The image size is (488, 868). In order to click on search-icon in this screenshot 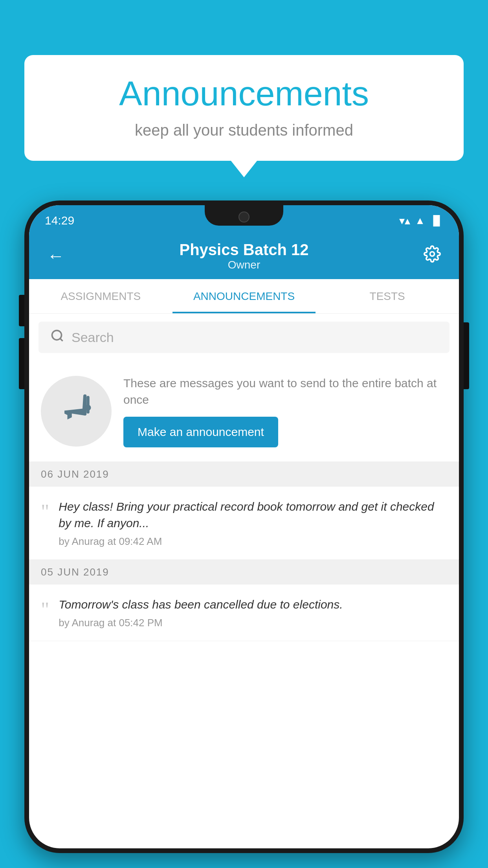, I will do `click(57, 337)`.